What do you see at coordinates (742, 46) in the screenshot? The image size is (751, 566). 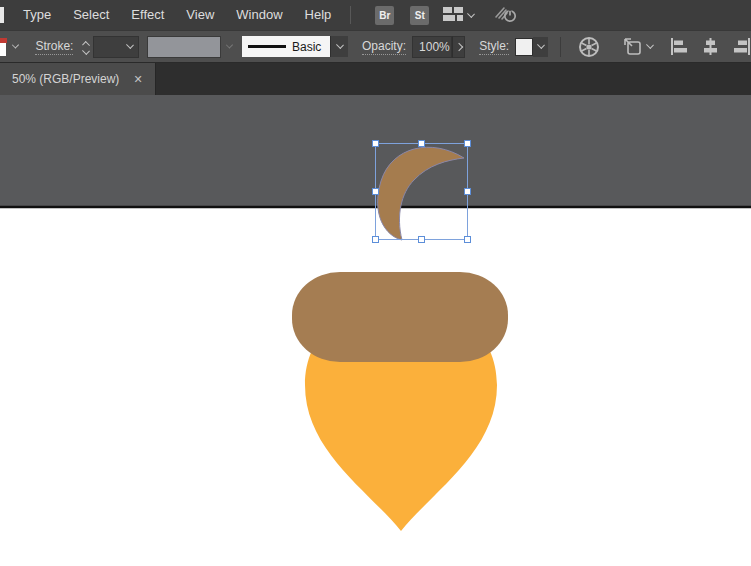 I see `align-right-button` at bounding box center [742, 46].